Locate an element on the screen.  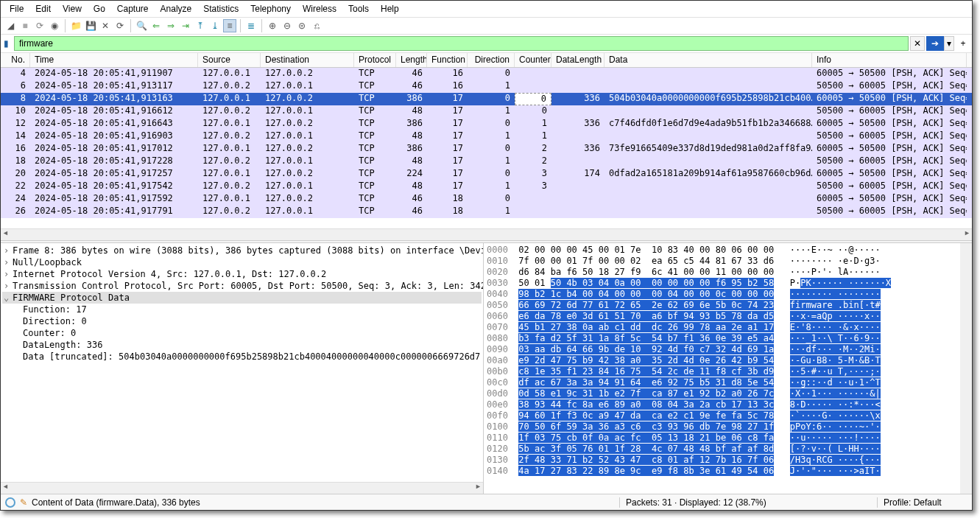
hex-line: 0140 4a 17 27 83 22 89 8e 9c e9 f8 8b 3e… is located at coordinates (727, 472).